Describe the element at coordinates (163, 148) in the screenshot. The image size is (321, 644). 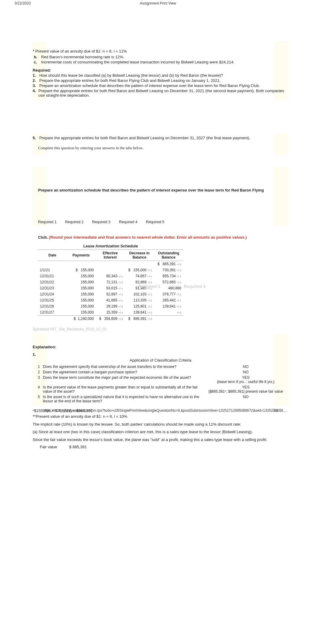
I see `tabs-instruction: Complete this question by entering your …` at that location.